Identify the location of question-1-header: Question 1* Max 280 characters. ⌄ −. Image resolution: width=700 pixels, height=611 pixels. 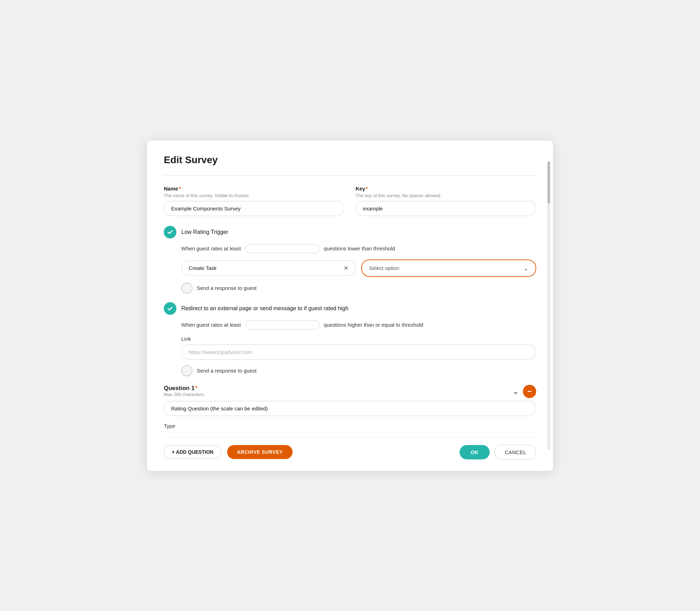
(350, 391).